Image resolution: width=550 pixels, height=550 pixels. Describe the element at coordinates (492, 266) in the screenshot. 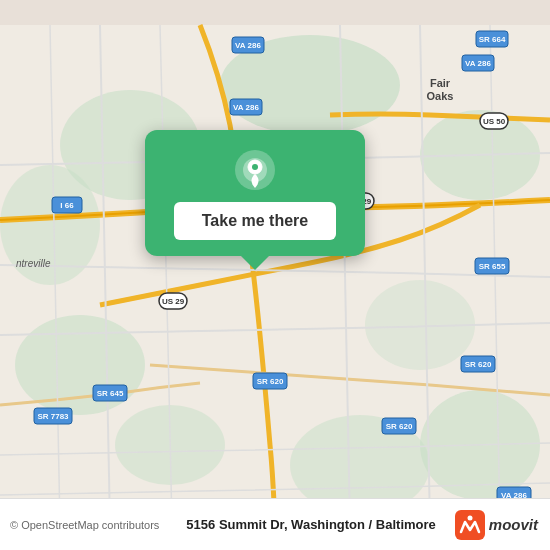

I see `svg-text: SR 655` at that location.